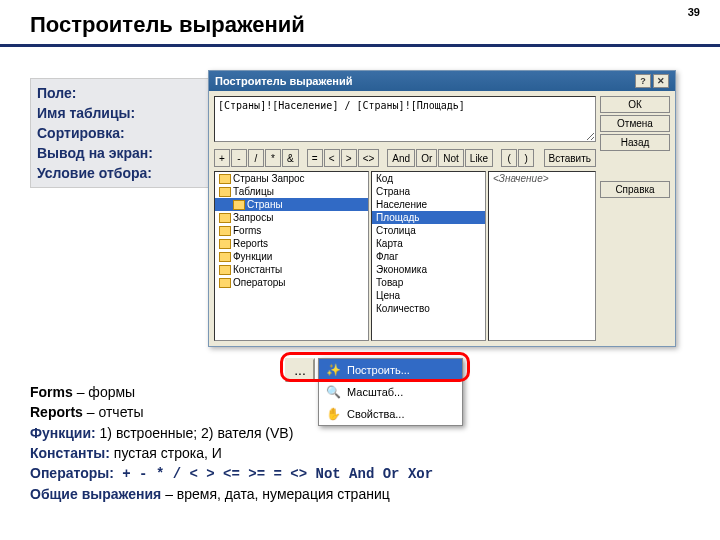 The width and height of the screenshot is (720, 540). What do you see at coordinates (292, 244) in the screenshot?
I see `tree-item: Reports` at bounding box center [292, 244].